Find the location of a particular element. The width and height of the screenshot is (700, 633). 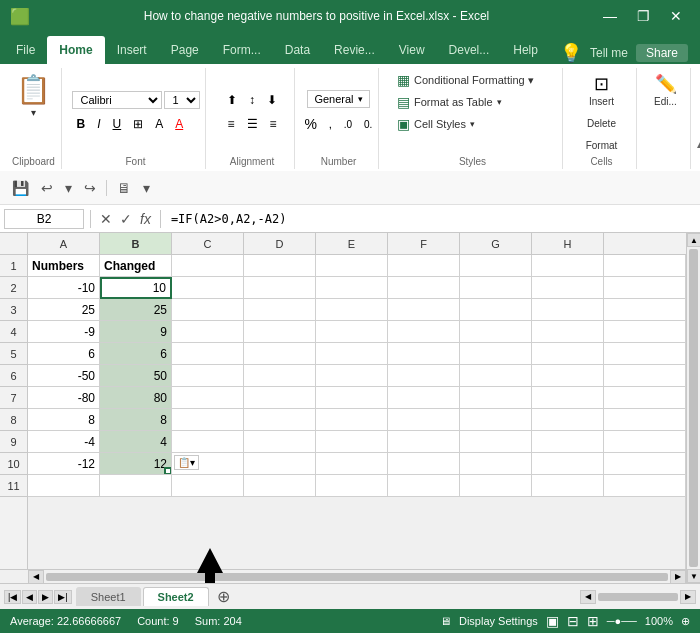

cell-f4 is located at coordinates (424, 332).